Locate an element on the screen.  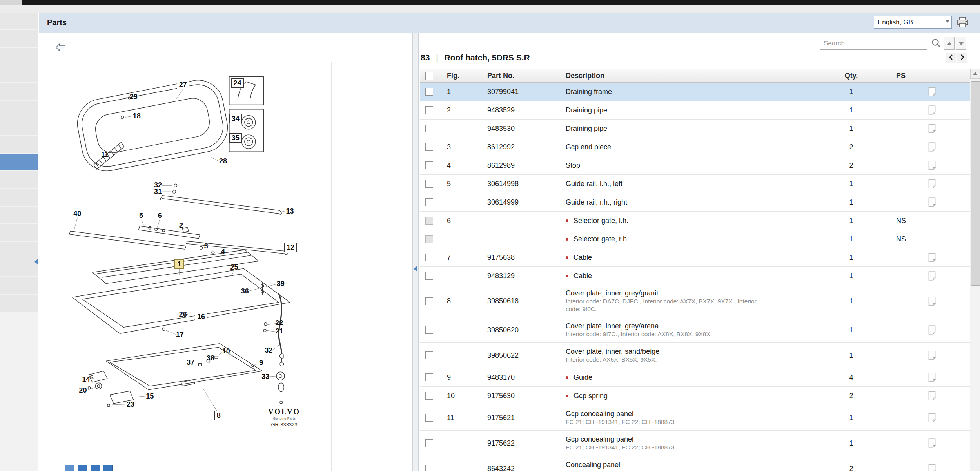
find-previous-button is located at coordinates (949, 43).